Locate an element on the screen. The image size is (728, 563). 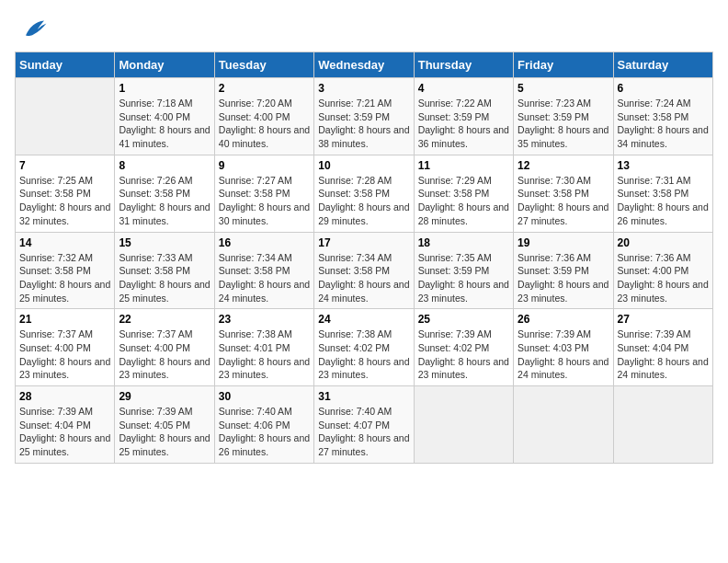
calendar-cell: 15Sunrise: 7:33 AMSunset: 3:58 PMDayligh… is located at coordinates (165, 270).